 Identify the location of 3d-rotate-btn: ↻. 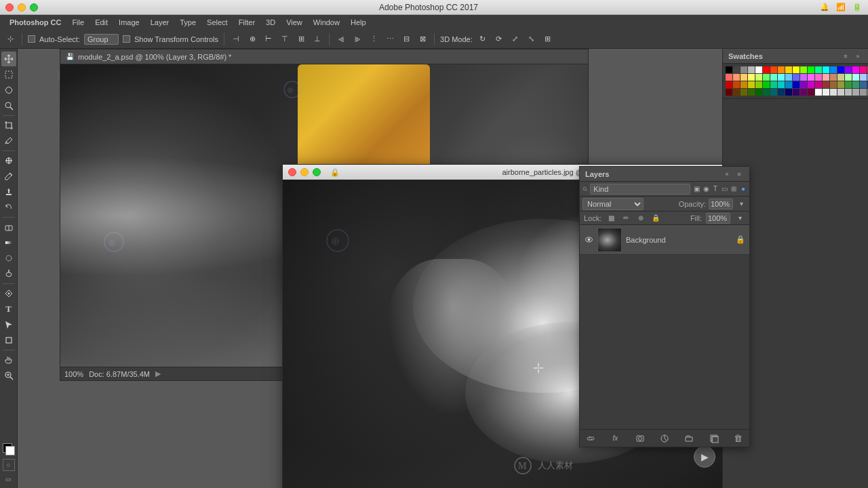
(483, 39).